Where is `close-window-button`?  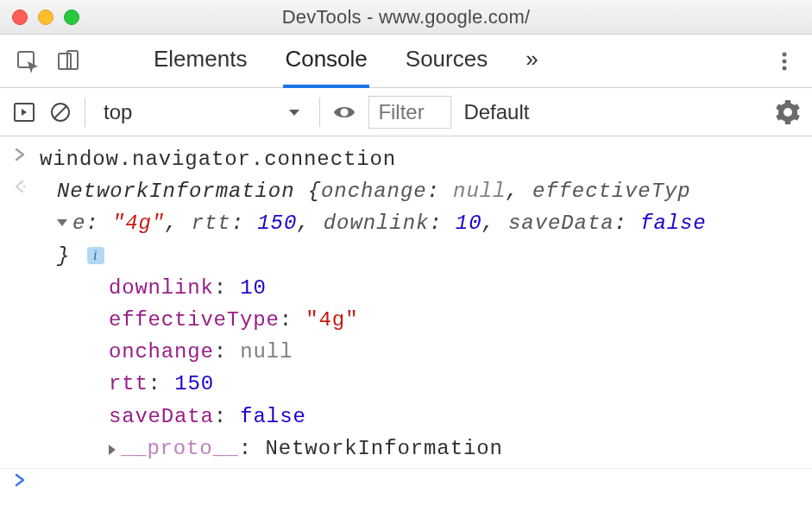 close-window-button is located at coordinates (20, 17).